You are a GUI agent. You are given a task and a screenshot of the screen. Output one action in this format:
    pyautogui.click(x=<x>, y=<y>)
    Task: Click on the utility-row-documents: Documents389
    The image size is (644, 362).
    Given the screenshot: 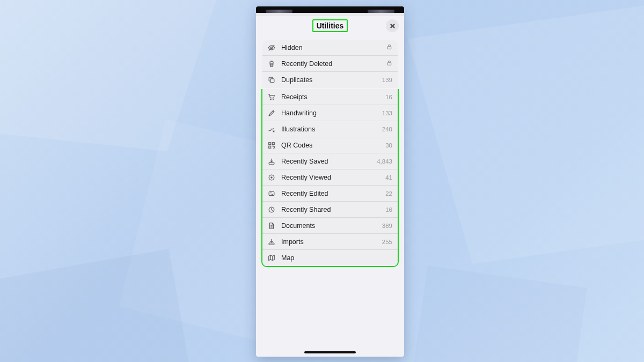 What is the action you would take?
    pyautogui.click(x=330, y=226)
    